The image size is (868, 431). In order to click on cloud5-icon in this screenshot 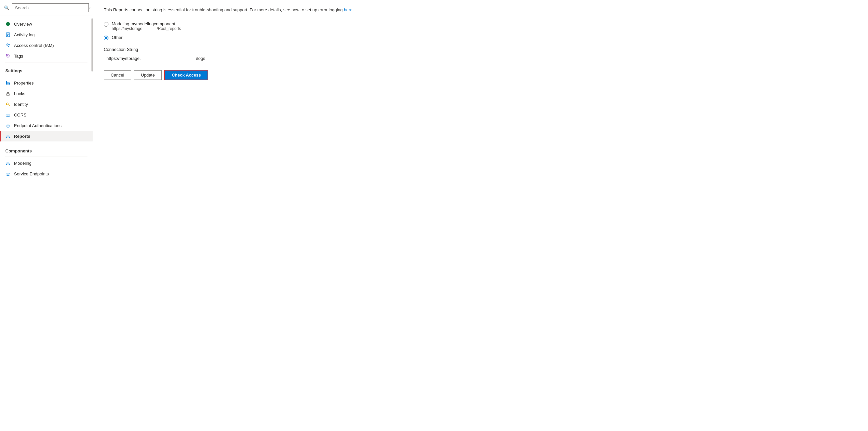, I will do `click(8, 174)`.